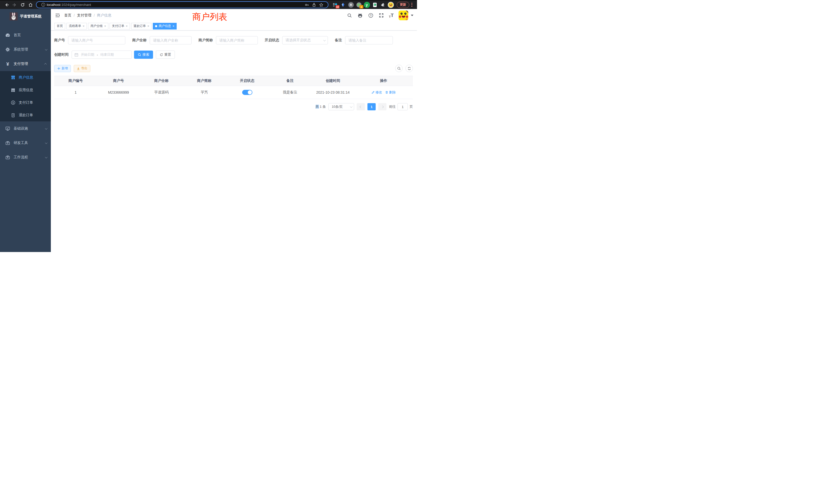 The width and height of the screenshot is (834, 504). I want to click on merchant-no-input, so click(97, 40).